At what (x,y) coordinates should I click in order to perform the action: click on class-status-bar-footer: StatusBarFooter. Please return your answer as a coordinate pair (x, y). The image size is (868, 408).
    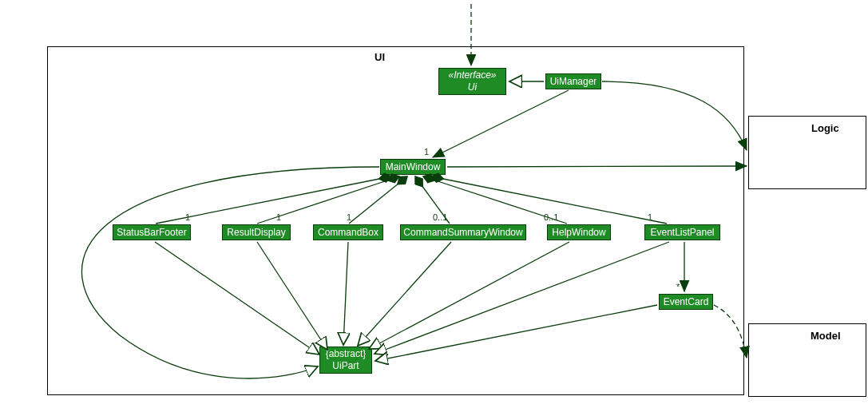
    Looking at the image, I should click on (152, 232).